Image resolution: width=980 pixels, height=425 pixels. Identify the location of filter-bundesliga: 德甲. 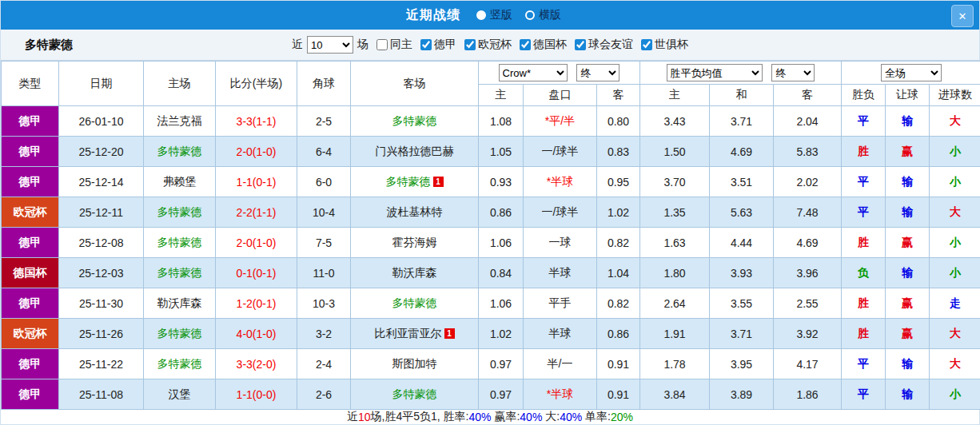
(438, 45).